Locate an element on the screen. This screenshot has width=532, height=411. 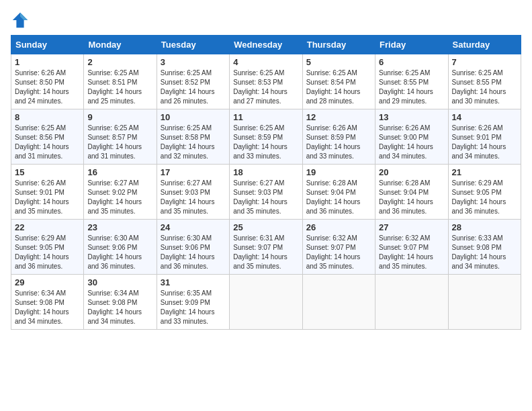
day-info: Sunrise: 6:25 AM Sunset: 8:52 PM Dayligh… is located at coordinates (193, 87).